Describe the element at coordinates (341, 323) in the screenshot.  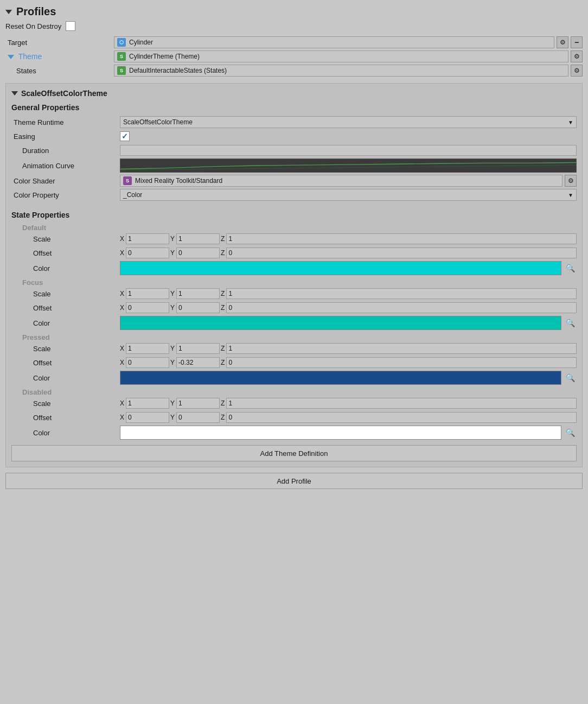
I see `focus-color-swatch` at that location.